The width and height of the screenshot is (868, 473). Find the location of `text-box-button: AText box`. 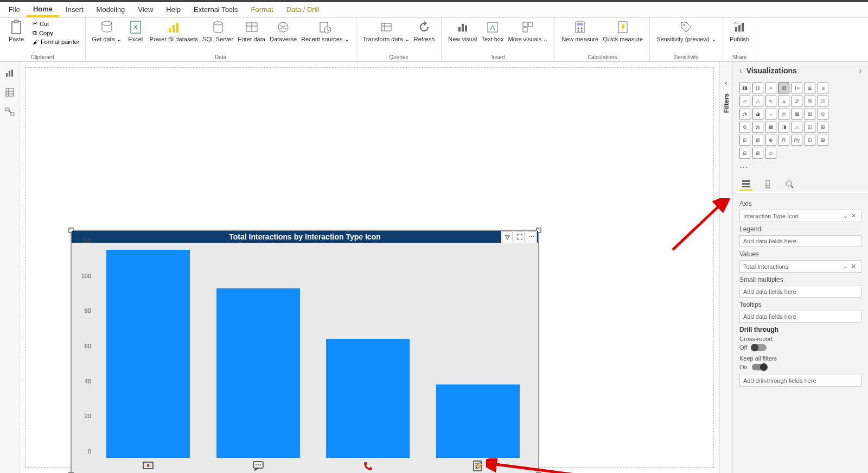

text-box-button: AText box is located at coordinates (493, 31).